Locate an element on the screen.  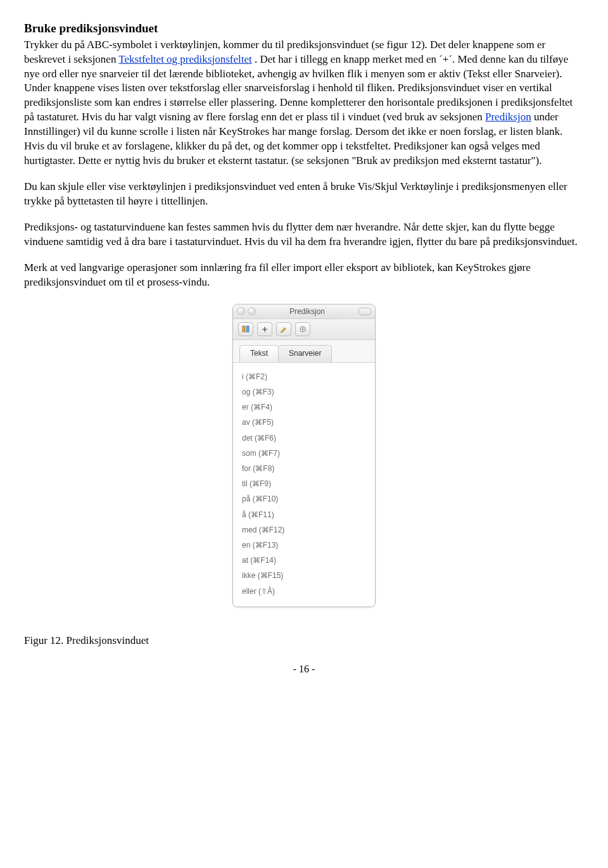
prediction-window-figure: Prediksjon + is located at coordinates (304, 456).